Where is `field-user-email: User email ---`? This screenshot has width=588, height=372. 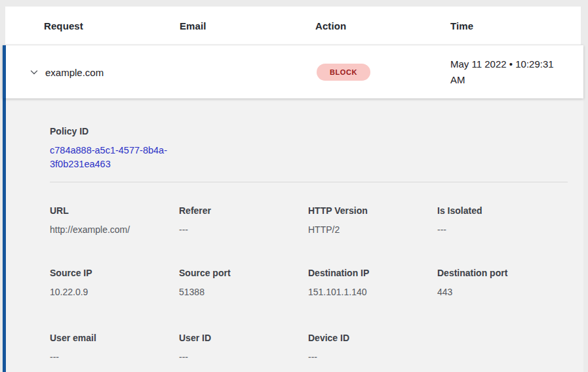 field-user-email: User email --- is located at coordinates (112, 348).